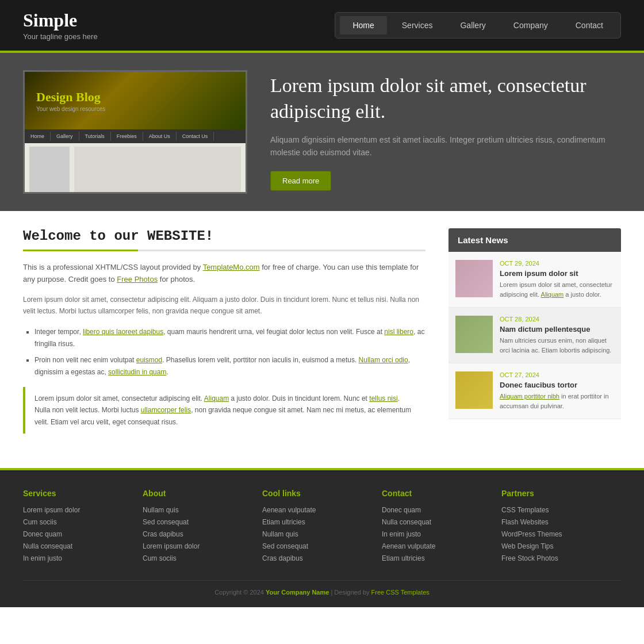 This screenshot has width=644, height=644. Describe the element at coordinates (230, 352) in the screenshot. I see `content-list: Integer tempor, libero quis laoreet dapi…` at that location.